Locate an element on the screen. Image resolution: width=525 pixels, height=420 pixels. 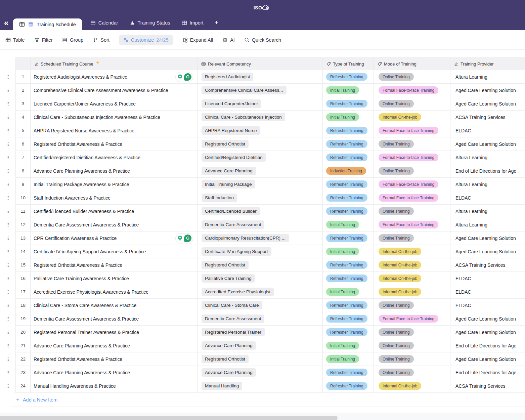
row-number-cell: 2 is located at coordinates (23, 90).